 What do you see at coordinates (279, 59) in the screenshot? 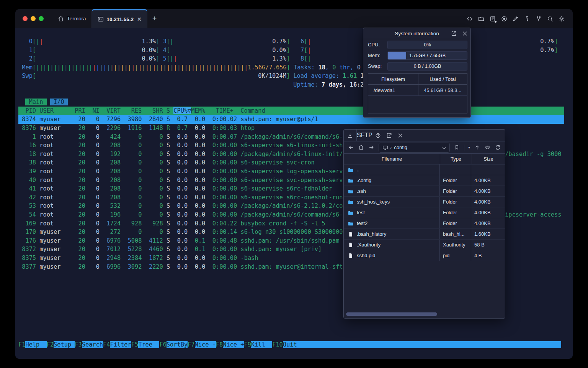
I see `cpu-meter-value: 1.3%` at bounding box center [279, 59].